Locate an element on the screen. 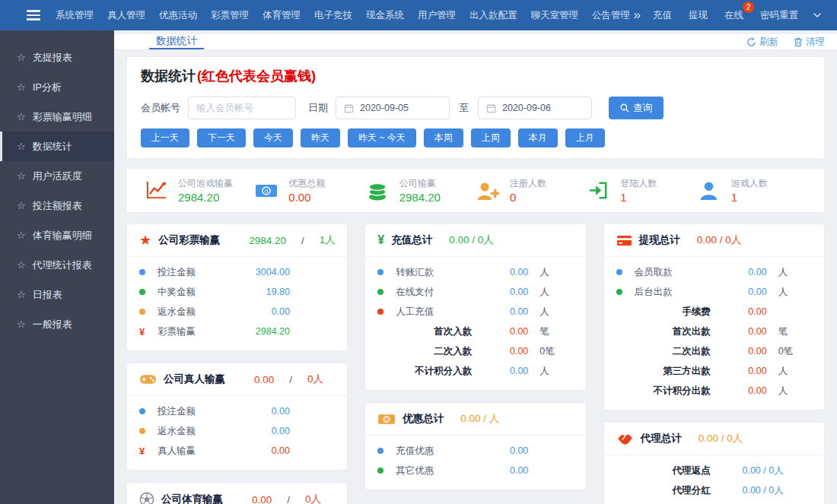 This screenshot has width=837, height=504. yen-icon: ¥ is located at coordinates (148, 452).